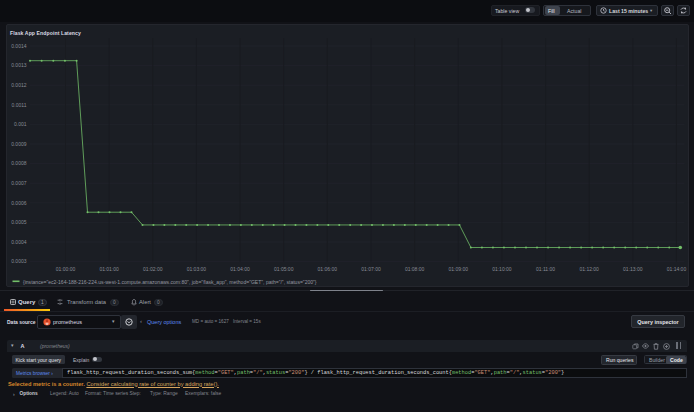 The height and width of the screenshot is (412, 694). I want to click on svg-text: 0.001, so click(20, 124).